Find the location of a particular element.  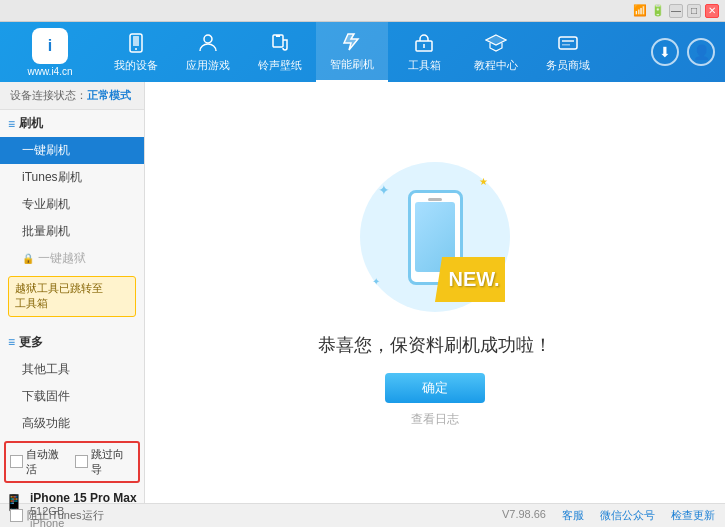

smart-flash-icon is located at coordinates (352, 42).